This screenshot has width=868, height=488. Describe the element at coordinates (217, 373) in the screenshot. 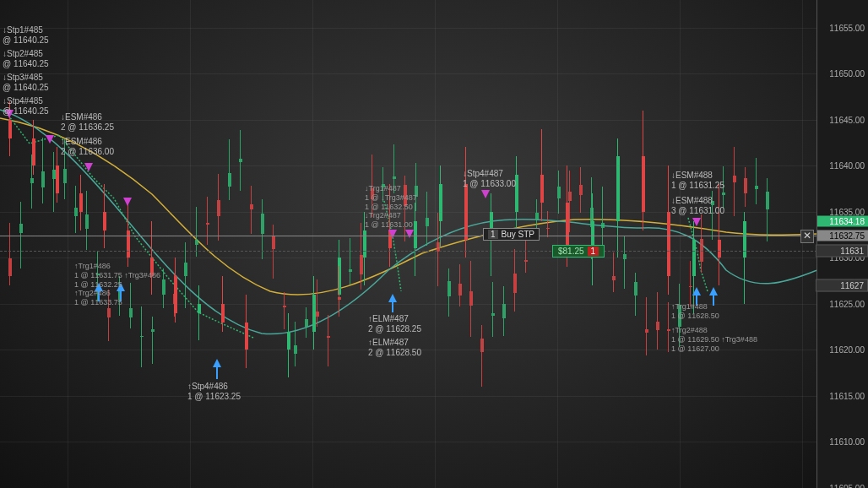

I see `marker-stem` at that location.